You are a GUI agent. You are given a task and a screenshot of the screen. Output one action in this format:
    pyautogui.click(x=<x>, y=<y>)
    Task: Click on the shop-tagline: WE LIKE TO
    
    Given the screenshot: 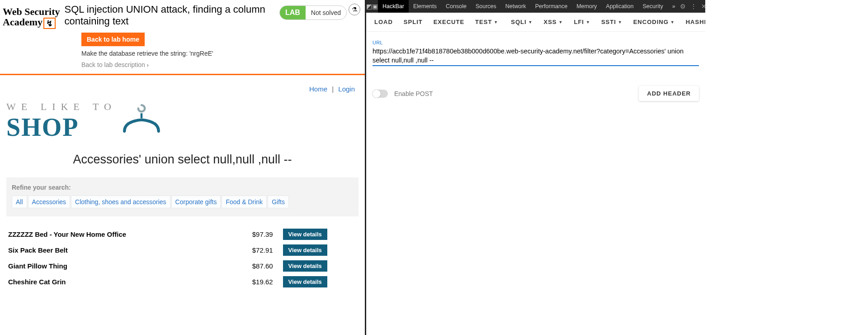 What is the action you would take?
    pyautogui.click(x=61, y=107)
    